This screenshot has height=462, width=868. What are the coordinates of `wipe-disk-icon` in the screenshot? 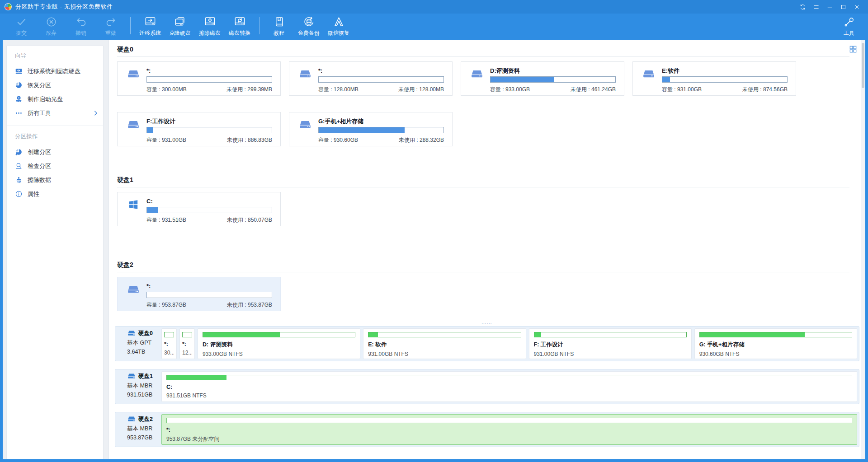 It's located at (210, 22).